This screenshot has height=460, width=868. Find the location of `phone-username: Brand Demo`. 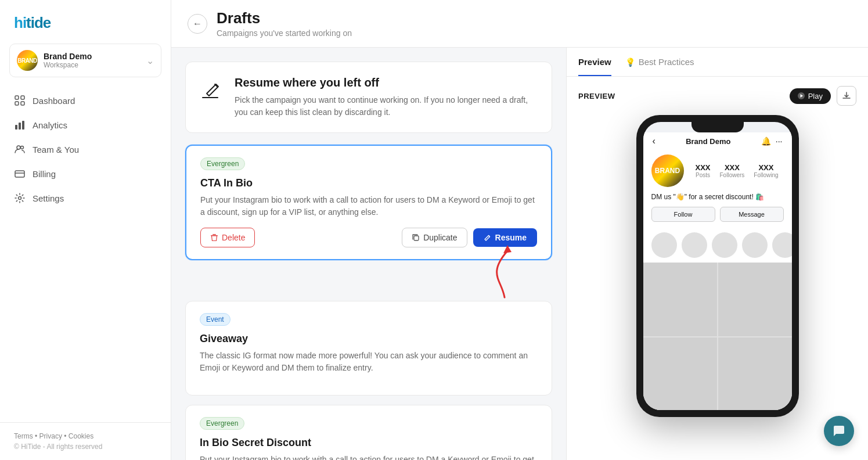

phone-username: Brand Demo is located at coordinates (708, 142).